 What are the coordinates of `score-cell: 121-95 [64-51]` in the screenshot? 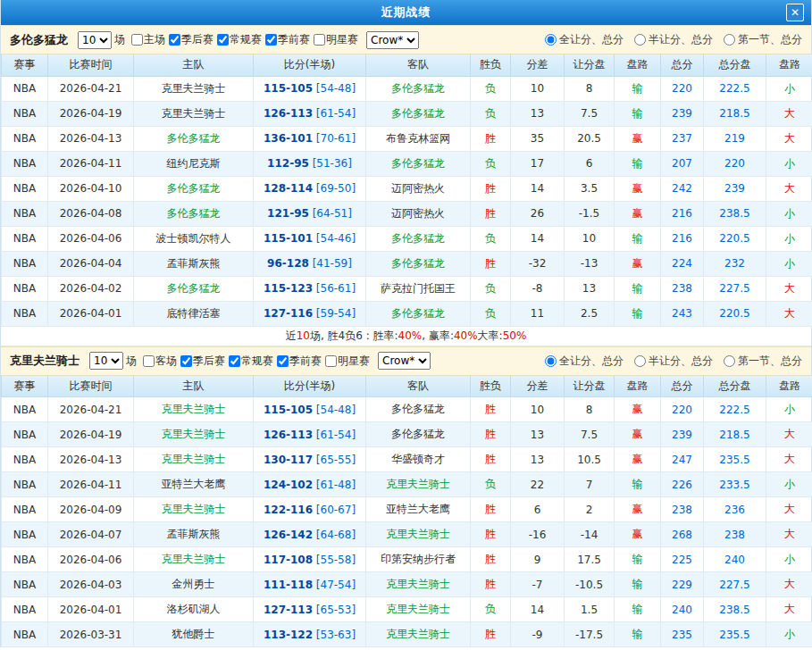 It's located at (310, 213).